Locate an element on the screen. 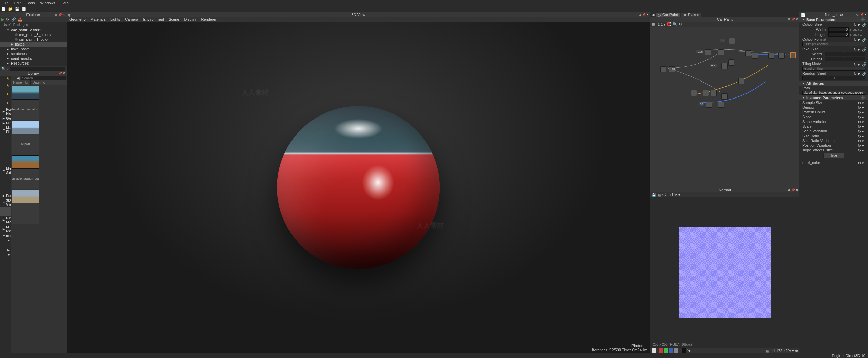  lib-tree-item: ★Graph Items is located at coordinates (5, 85).